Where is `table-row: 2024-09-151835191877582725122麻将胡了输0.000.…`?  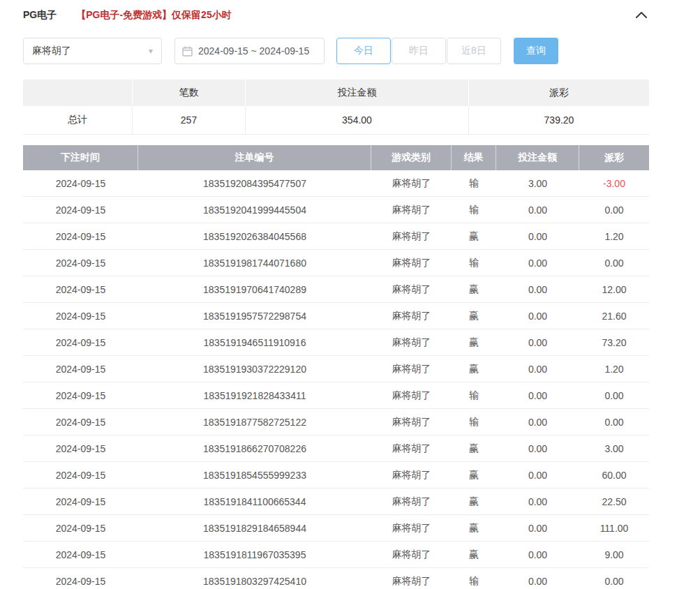
table-row: 2024-09-151835191877582725122麻将胡了输0.000.… is located at coordinates (336, 422).